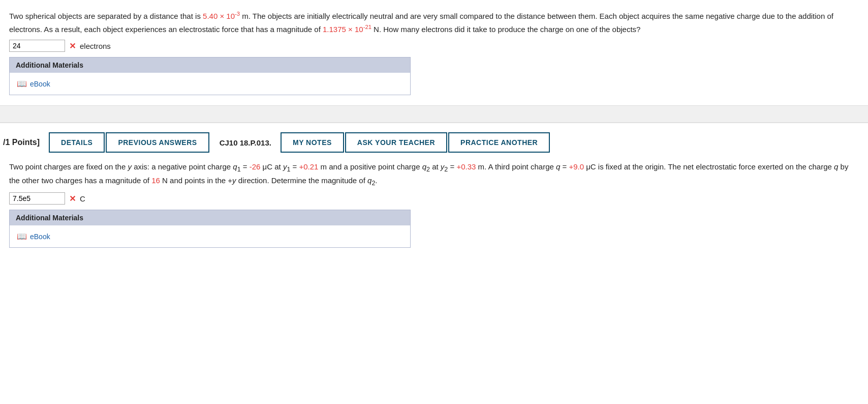  What do you see at coordinates (72, 198) in the screenshot?
I see `problem-2-wrong-icon: ✕` at bounding box center [72, 198].